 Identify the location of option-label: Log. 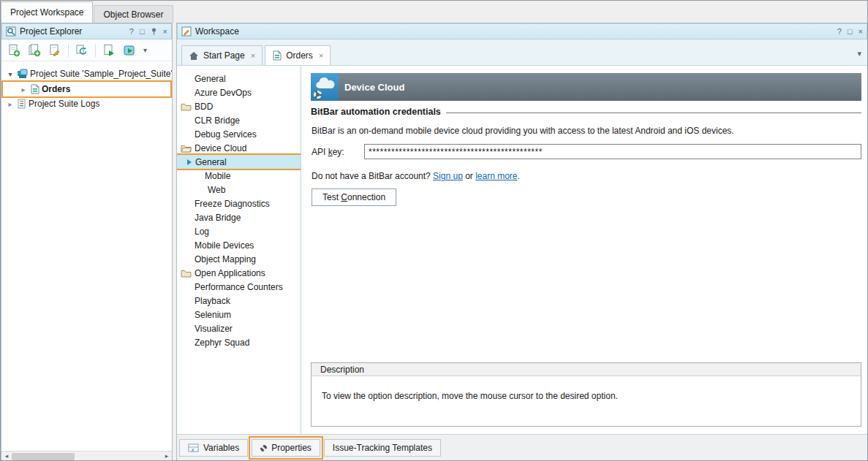
(202, 232).